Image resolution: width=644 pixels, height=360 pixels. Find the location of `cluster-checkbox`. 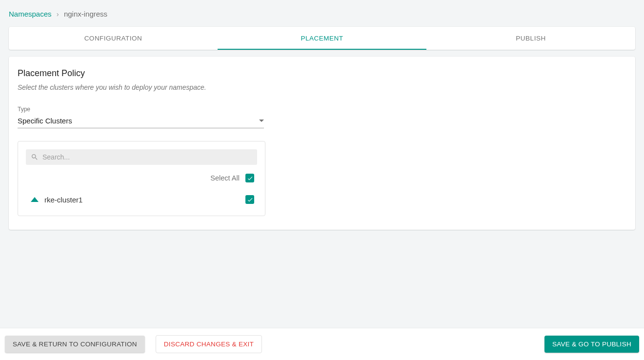

cluster-checkbox is located at coordinates (250, 200).